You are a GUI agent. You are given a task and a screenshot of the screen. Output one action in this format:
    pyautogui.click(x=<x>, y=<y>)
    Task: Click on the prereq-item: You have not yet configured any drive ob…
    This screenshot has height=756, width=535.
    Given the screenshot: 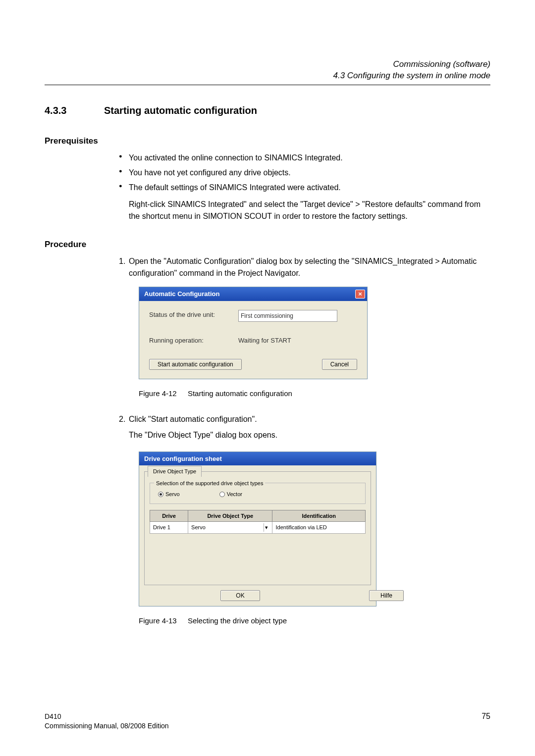 What is the action you would take?
    pyautogui.click(x=305, y=173)
    